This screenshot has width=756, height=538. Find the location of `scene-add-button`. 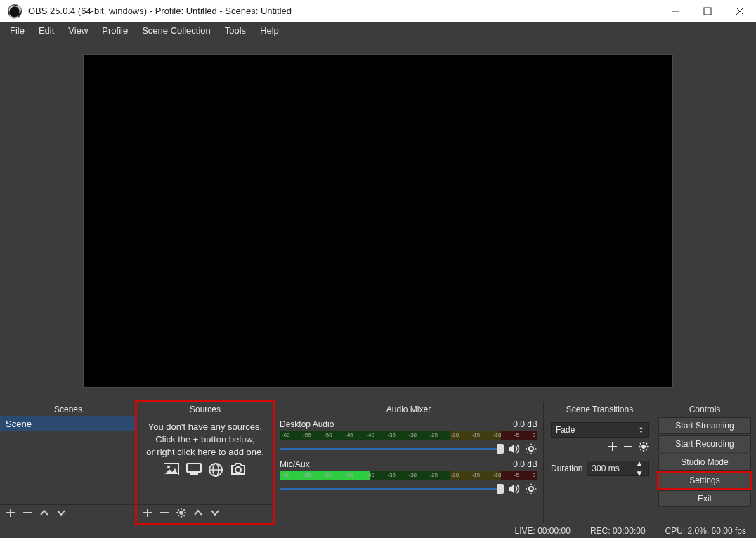

scene-add-button is located at coordinates (11, 514).